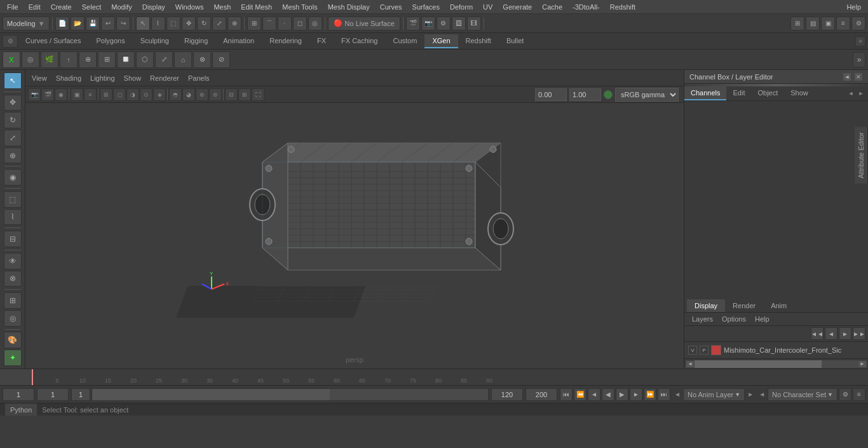 This screenshot has width=868, height=448. I want to click on anim-layer-arrow-right: ►, so click(750, 395).